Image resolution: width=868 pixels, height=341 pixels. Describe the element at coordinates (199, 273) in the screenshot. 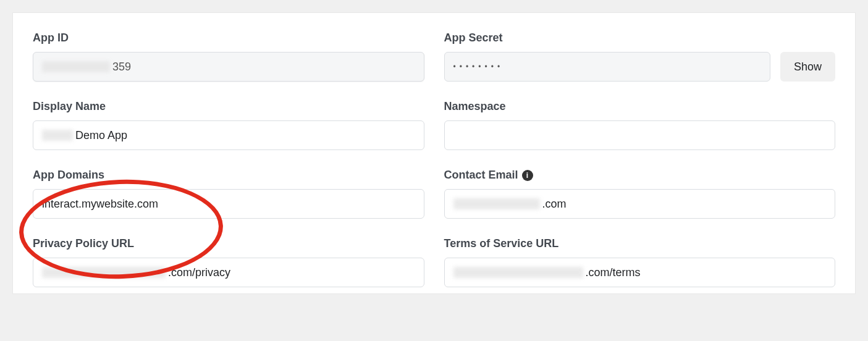

I see `privacy-policy-suffix: .com/privacy` at that location.